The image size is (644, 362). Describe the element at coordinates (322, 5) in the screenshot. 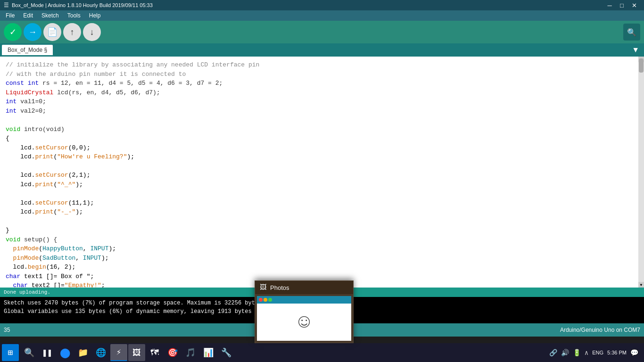

I see `title-bar: ☰ Box_of_Mode | Arduino 1.8.10 Hourly Bu…` at that location.